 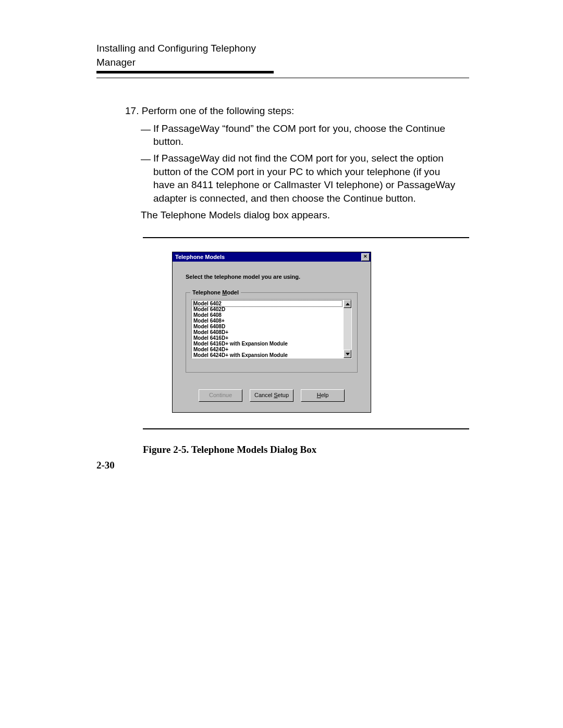 I want to click on dialog-instruction: Select the telephone model you are using…, so click(x=272, y=277).